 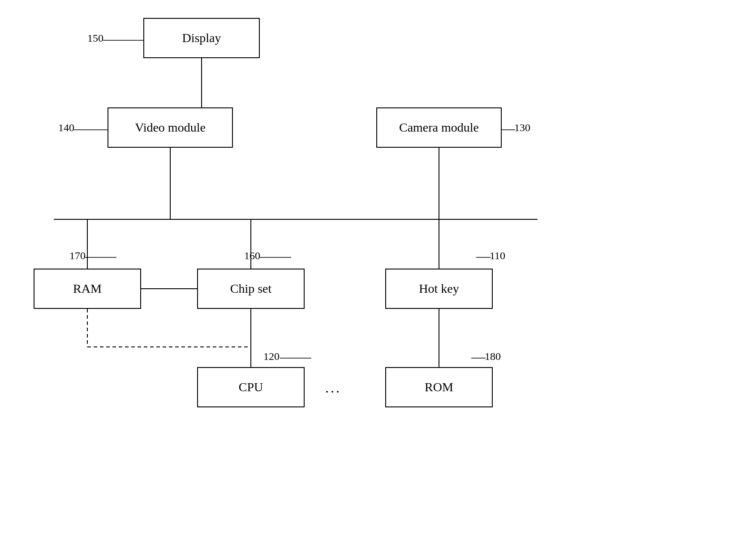 I want to click on display-box: Display, so click(x=202, y=38).